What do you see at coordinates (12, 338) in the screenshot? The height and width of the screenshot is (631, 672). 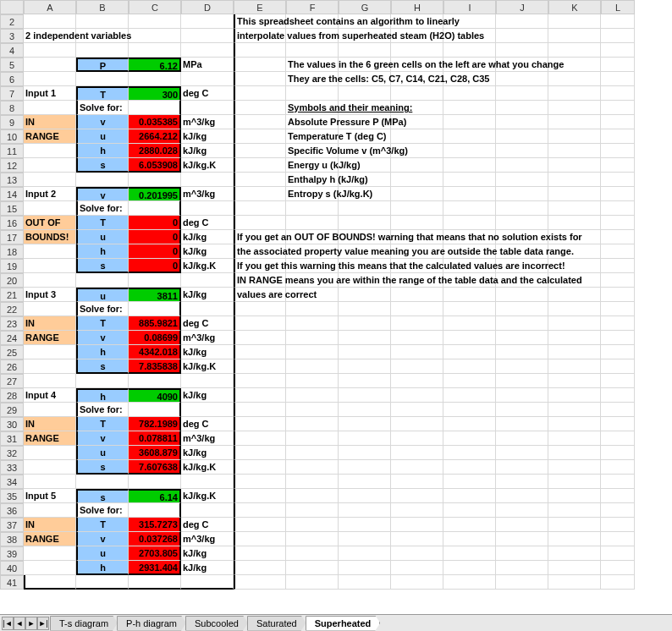 I see `row-header: 24` at bounding box center [12, 338].